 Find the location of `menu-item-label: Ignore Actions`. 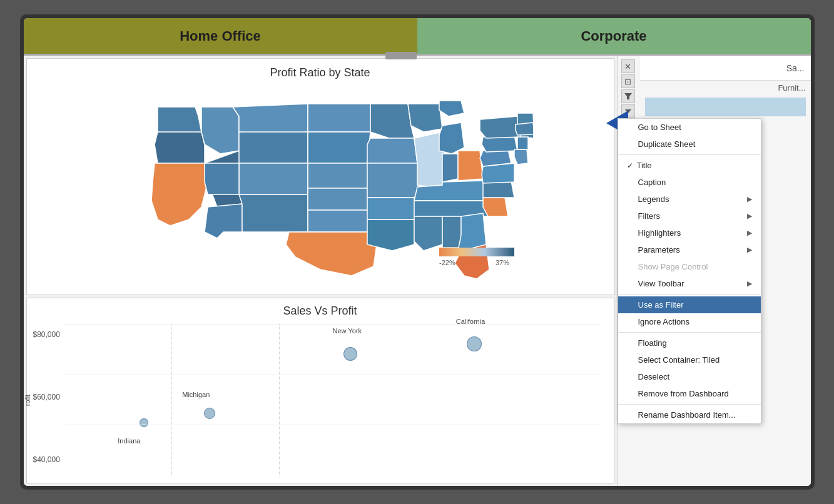

menu-item-label: Ignore Actions is located at coordinates (664, 321).